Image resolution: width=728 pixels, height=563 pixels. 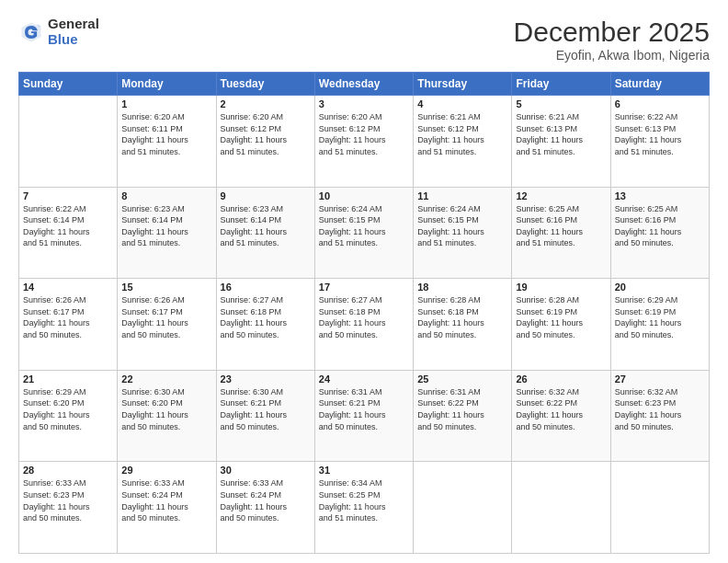 What do you see at coordinates (660, 287) in the screenshot?
I see `day-number: 20` at bounding box center [660, 287].